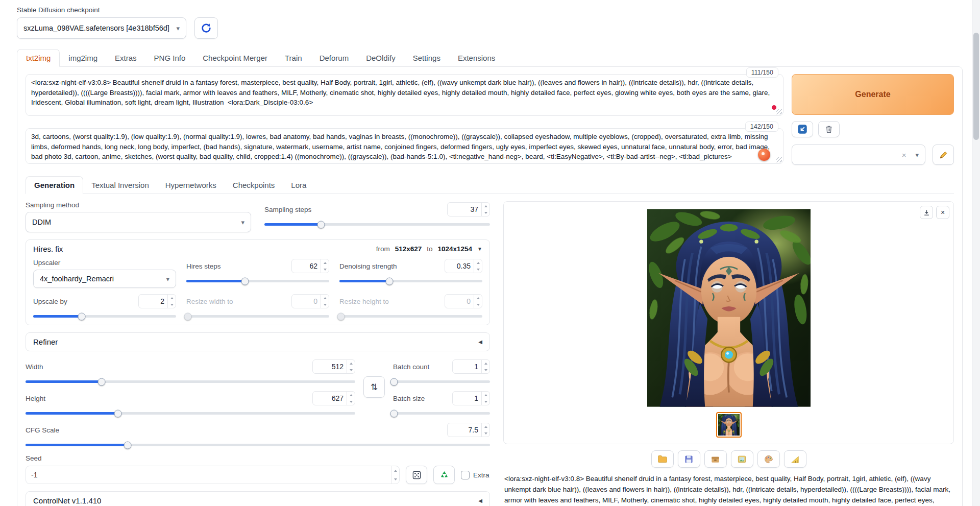  Describe the element at coordinates (904, 155) in the screenshot. I see `clear-styles-icon: ×` at that location.